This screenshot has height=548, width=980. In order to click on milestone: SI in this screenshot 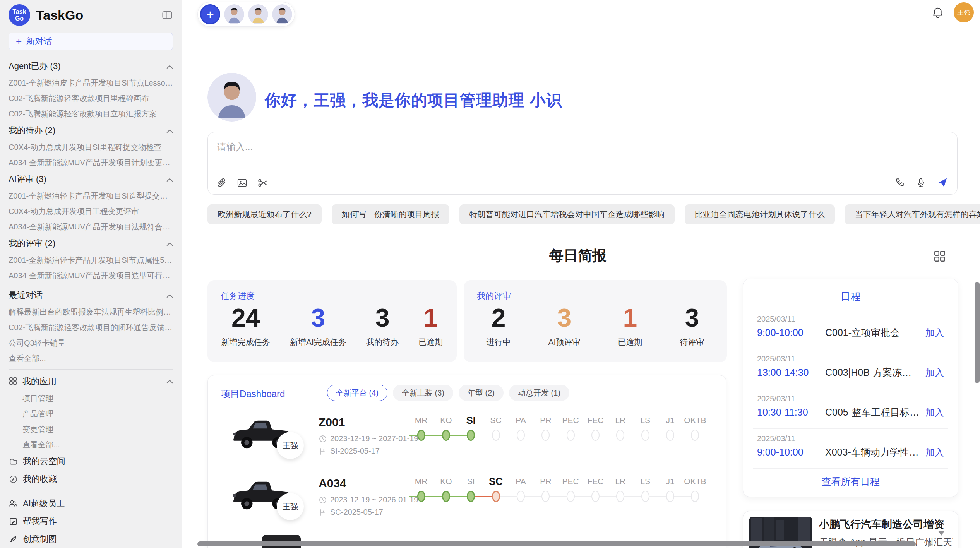, I will do `click(471, 488)`.